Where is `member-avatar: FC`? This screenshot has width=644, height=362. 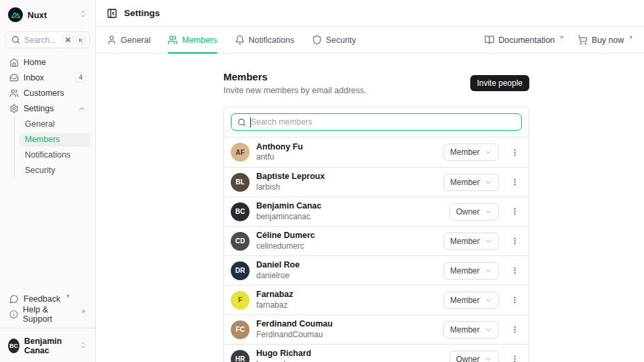
member-avatar: FC is located at coordinates (240, 330).